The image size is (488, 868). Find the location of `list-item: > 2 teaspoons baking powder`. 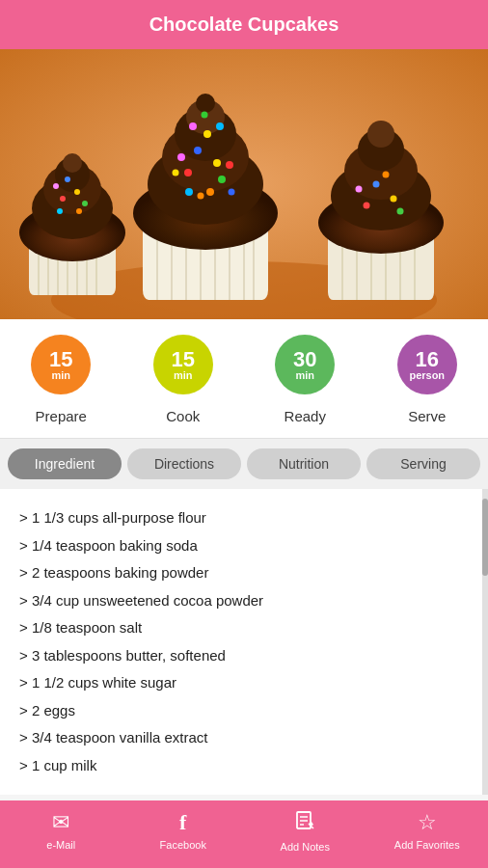

list-item: > 2 teaspoons baking powder is located at coordinates (244, 573).